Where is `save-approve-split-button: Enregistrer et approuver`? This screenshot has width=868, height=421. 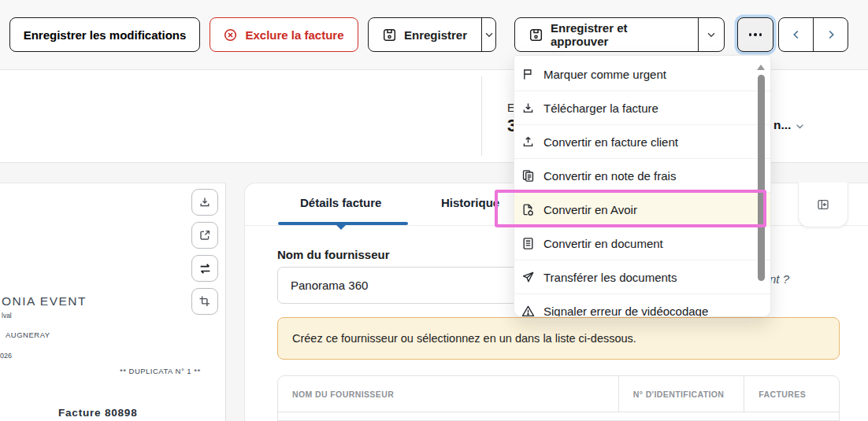 save-approve-split-button: Enregistrer et approuver is located at coordinates (619, 35).